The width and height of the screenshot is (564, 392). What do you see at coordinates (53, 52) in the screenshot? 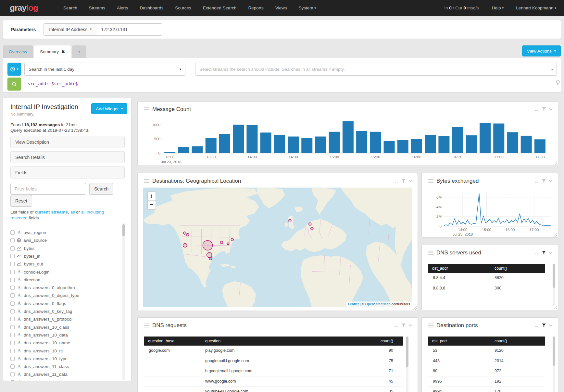
I see `tab-summary: Summary✖` at bounding box center [53, 52].